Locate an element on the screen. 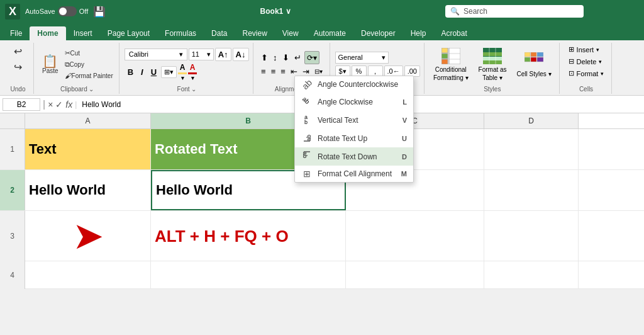  align-top-button: ⬆ is located at coordinates (264, 58).